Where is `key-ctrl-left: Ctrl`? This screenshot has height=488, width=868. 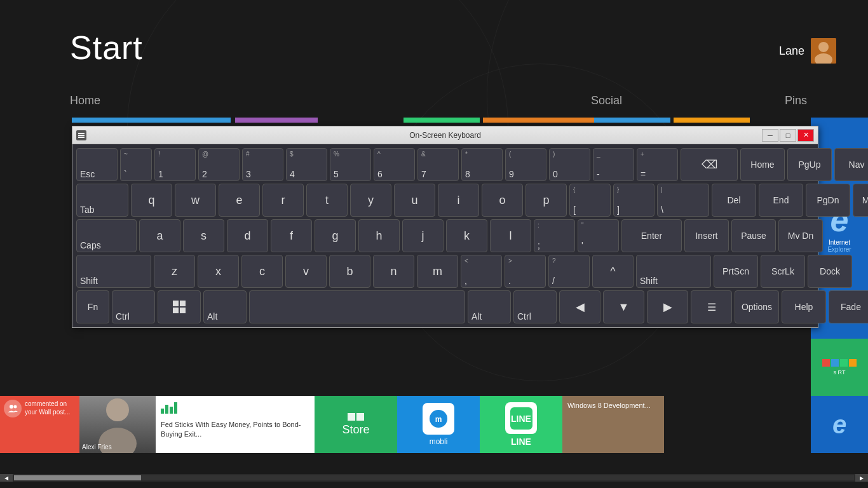
key-ctrl-left: Ctrl is located at coordinates (133, 307).